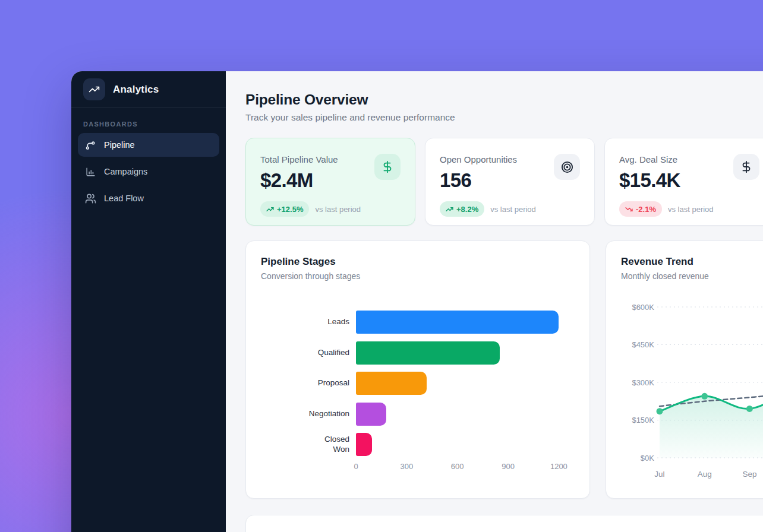 The width and height of the screenshot is (763, 532). Describe the element at coordinates (643, 420) in the screenshot. I see `y-axis-label: $150K` at that location.